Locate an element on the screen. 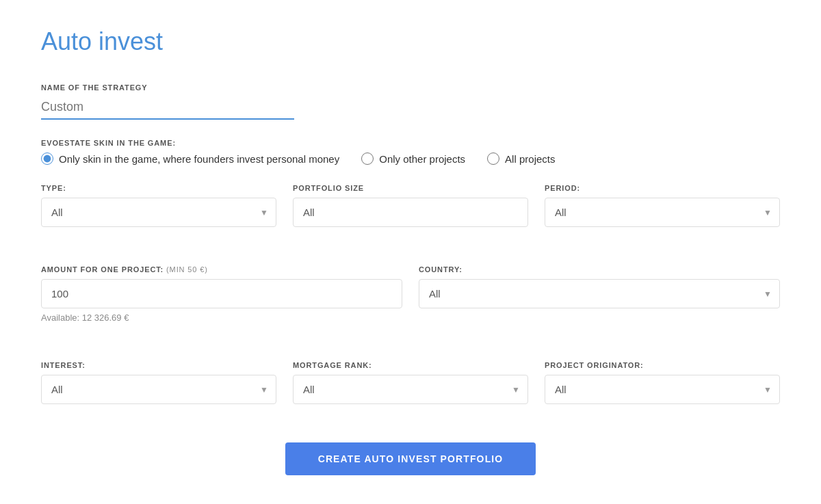  radio-option-other-projects: Only other projects is located at coordinates (413, 159).